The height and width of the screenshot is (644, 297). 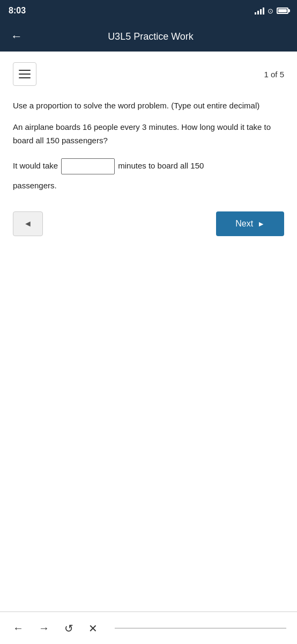 What do you see at coordinates (69, 628) in the screenshot?
I see `browser-refresh-button: ↺` at bounding box center [69, 628].